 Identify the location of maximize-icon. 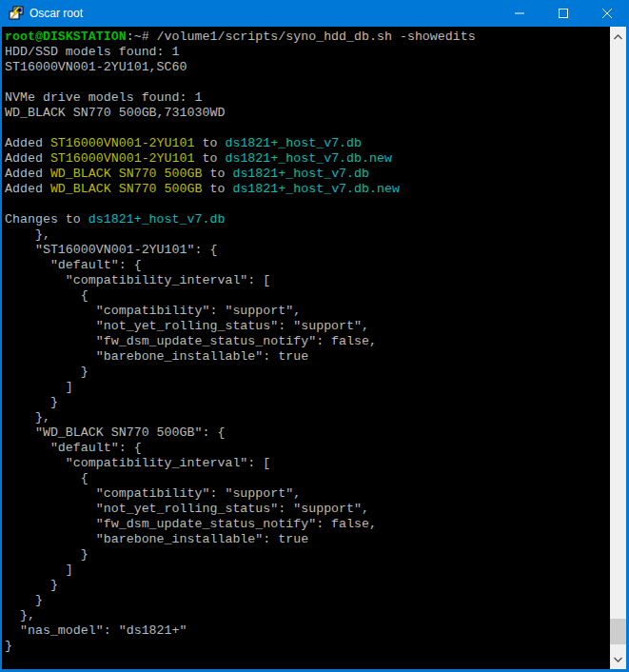
(563, 13).